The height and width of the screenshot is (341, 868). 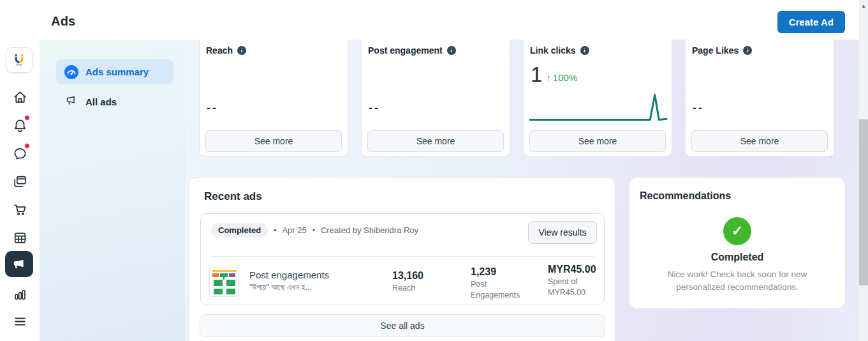 I want to click on metric-title: Reach, so click(x=219, y=50).